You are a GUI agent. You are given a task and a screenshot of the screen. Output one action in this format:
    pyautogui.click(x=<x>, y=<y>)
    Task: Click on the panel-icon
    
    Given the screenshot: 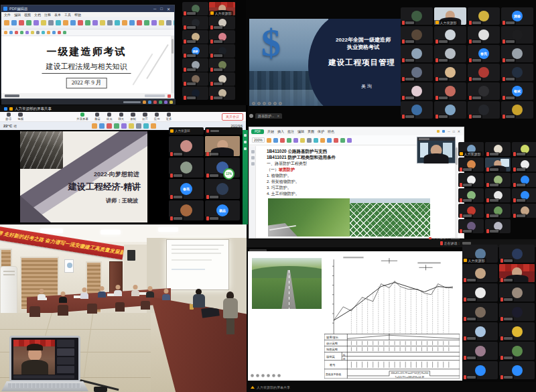 What is the action you would take?
    pyautogui.click(x=253, y=164)
    